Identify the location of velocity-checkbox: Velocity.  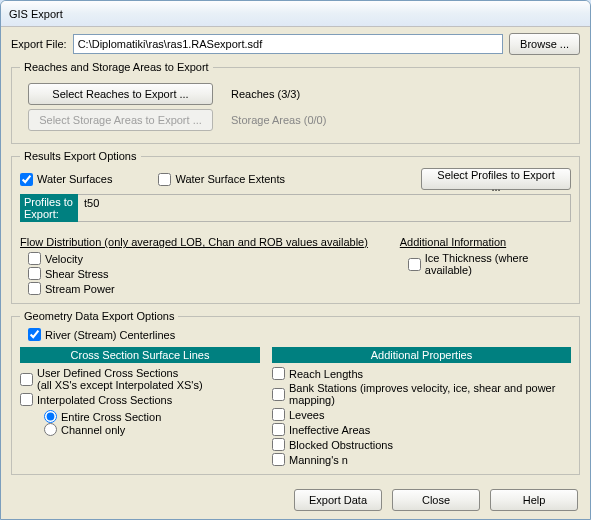
(206, 258).